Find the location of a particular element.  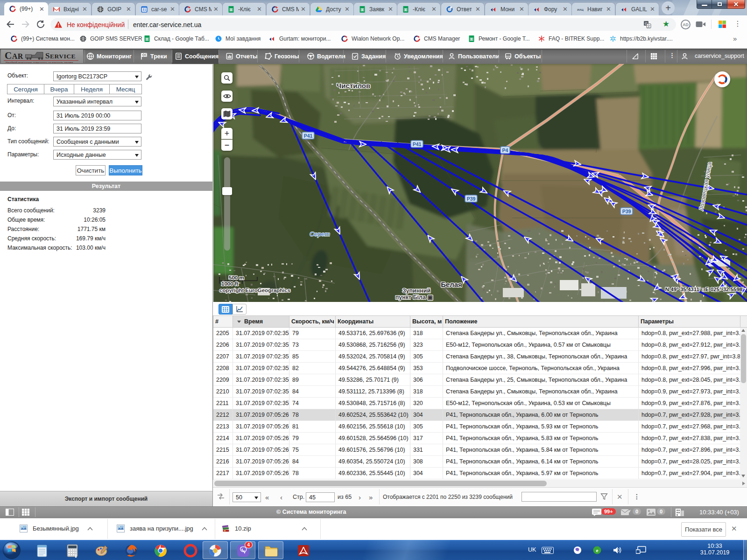

svg-text: P4 is located at coordinates (505, 150).